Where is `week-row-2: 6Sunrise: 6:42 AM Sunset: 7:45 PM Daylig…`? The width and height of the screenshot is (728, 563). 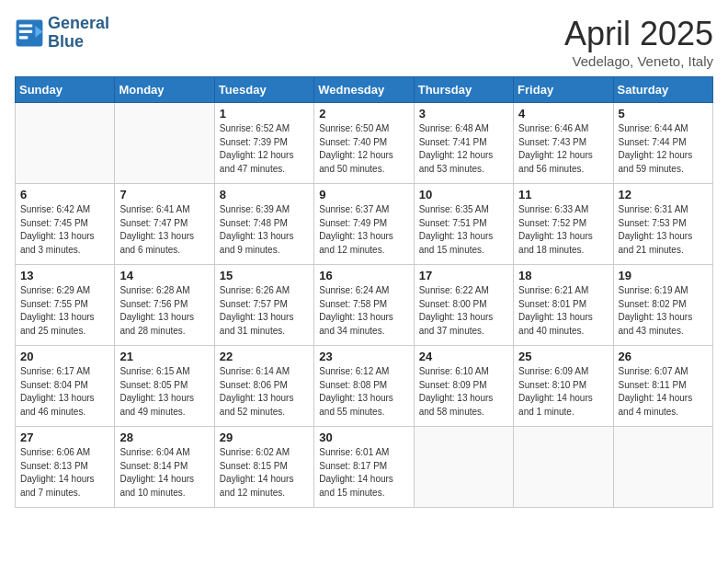 week-row-2: 6Sunrise: 6:42 AM Sunset: 7:45 PM Daylig… is located at coordinates (364, 224).